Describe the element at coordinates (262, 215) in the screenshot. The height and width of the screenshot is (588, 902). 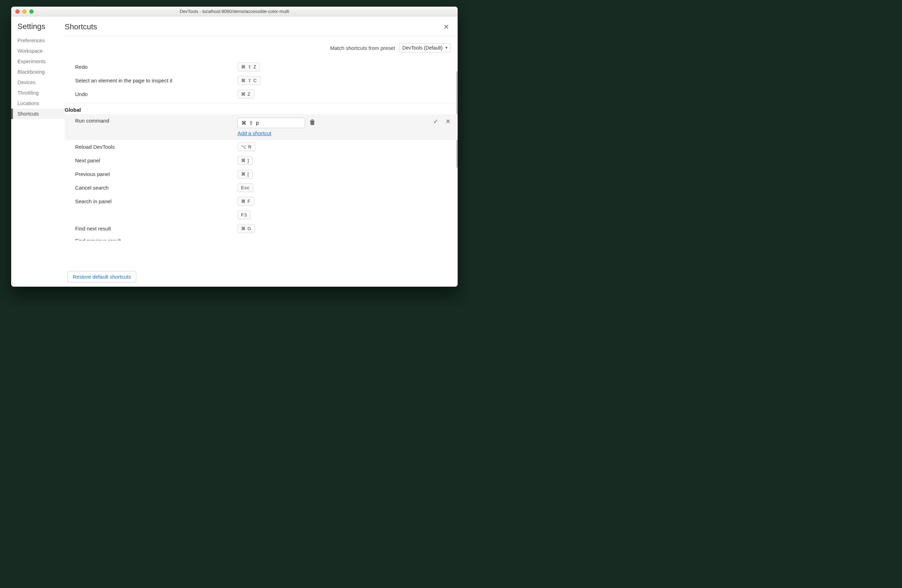
I see `shortcut-row-search-in-panel-alt: F3` at that location.